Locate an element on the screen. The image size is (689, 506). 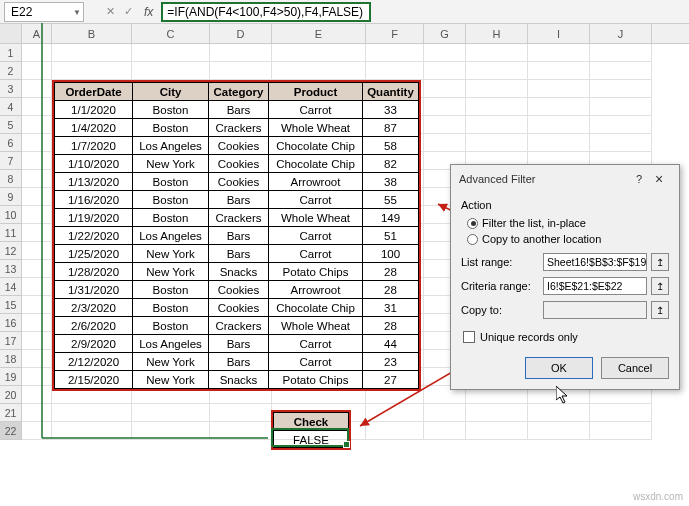
help-icon: ? is located at coordinates (639, 179).